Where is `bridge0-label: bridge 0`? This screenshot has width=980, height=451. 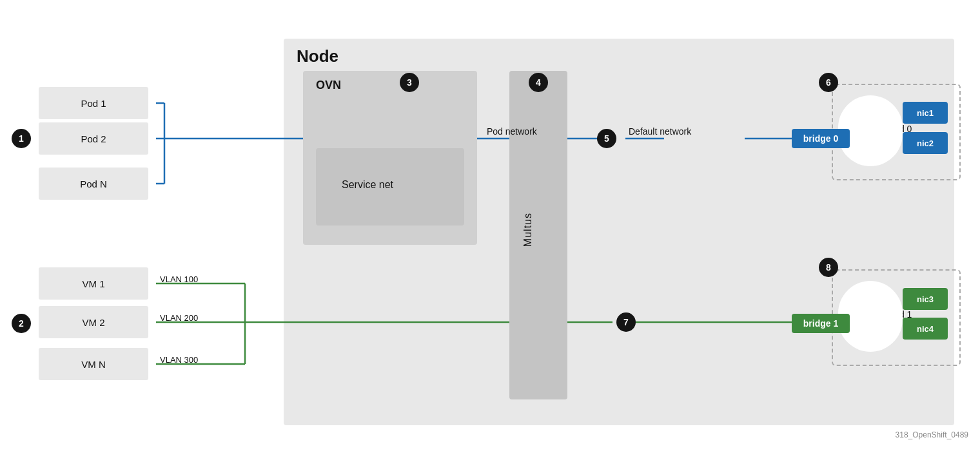
bridge0-label: bridge 0 is located at coordinates (821, 139).